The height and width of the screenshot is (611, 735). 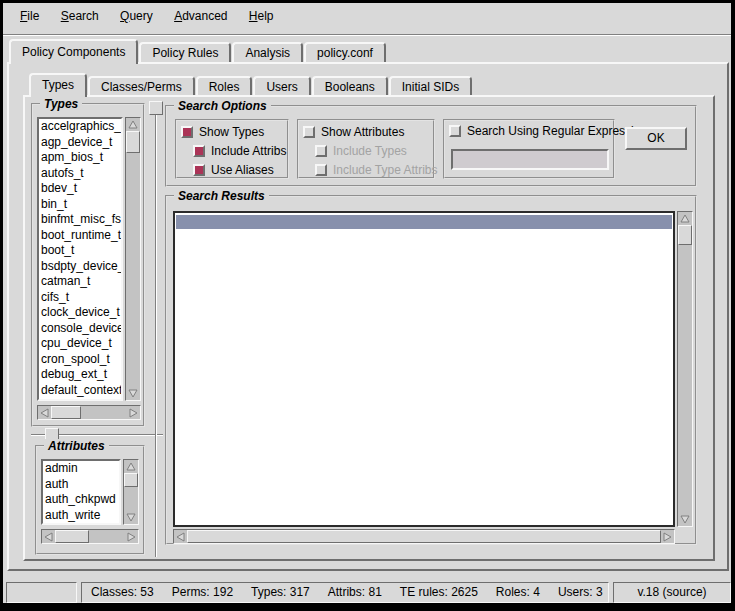 I want to click on results-hscrollbar, so click(x=424, y=536).